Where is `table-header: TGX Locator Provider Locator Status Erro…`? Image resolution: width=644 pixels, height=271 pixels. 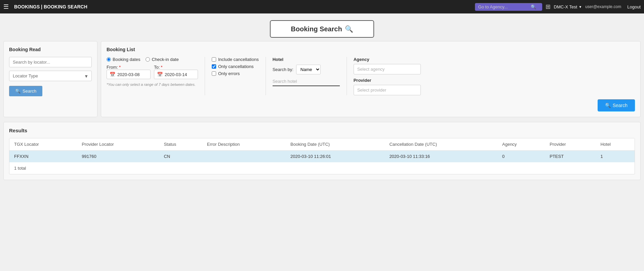
table-header: TGX Locator Provider Locator Status Erro… is located at coordinates (322, 144).